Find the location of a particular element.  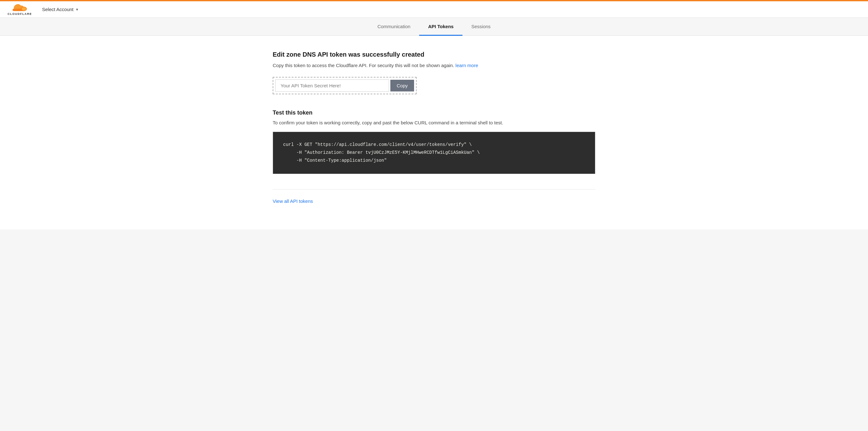

success-title: Edit zone DNS API token was successfully… is located at coordinates (434, 55).